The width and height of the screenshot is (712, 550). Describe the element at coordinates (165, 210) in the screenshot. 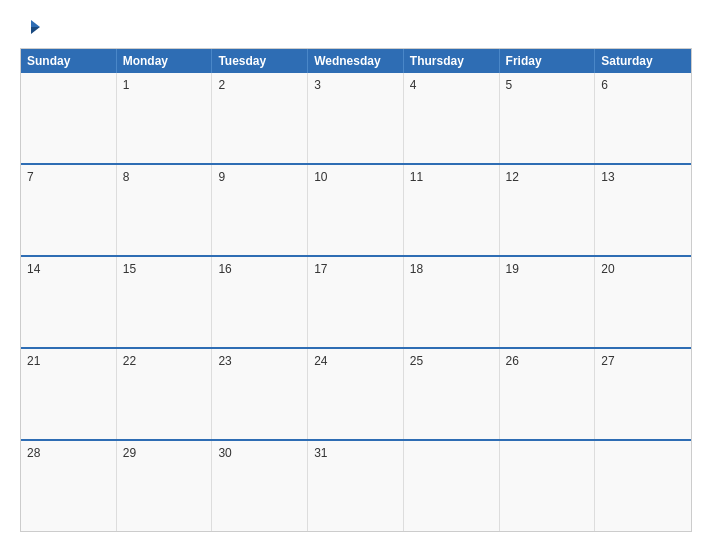

I see `day-cell: 8` at that location.